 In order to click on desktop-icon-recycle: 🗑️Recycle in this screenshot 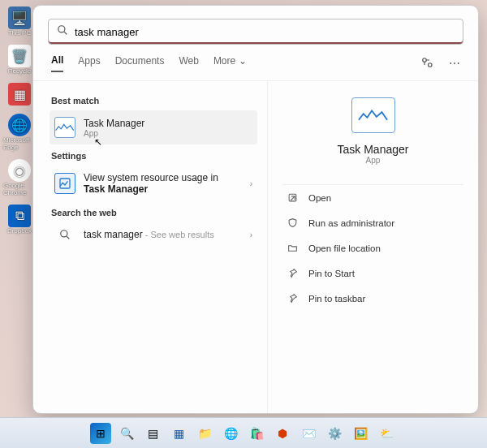, I will do `click(19, 60)`.